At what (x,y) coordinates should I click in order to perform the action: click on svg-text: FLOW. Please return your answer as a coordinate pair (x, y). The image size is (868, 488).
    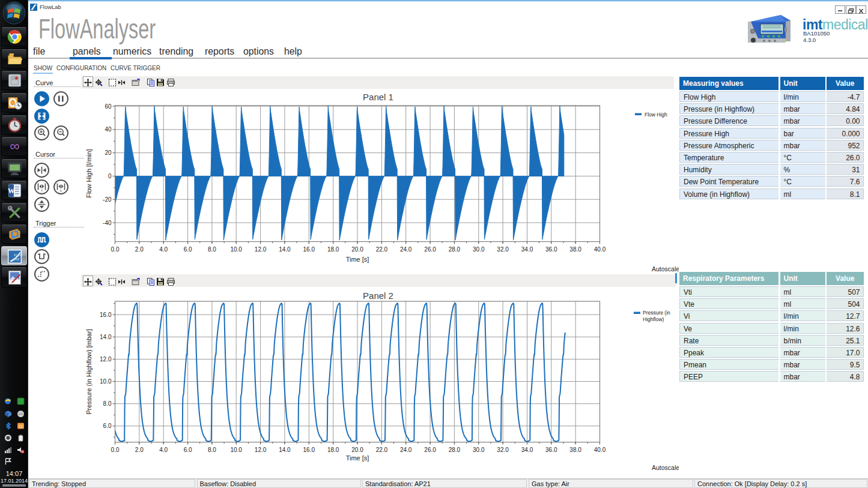
    Looking at the image, I should click on (18, 255).